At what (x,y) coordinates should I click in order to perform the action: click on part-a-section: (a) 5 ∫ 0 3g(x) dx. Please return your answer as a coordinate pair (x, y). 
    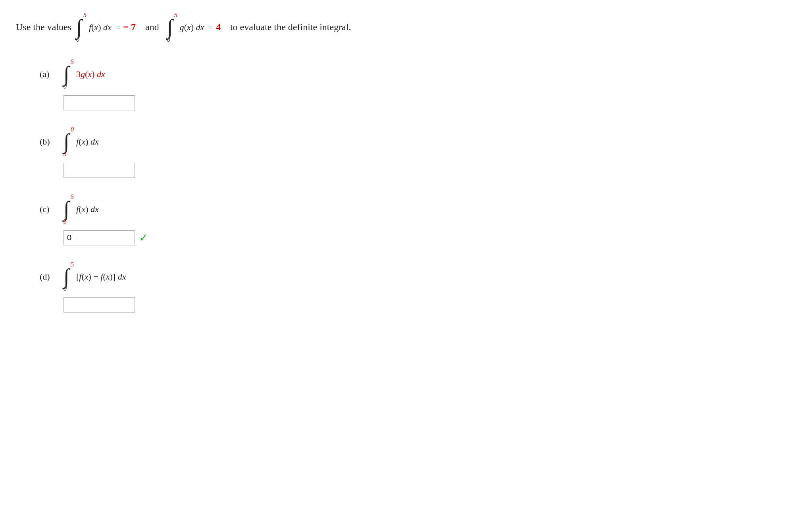
    Looking at the image, I should click on (418, 85).